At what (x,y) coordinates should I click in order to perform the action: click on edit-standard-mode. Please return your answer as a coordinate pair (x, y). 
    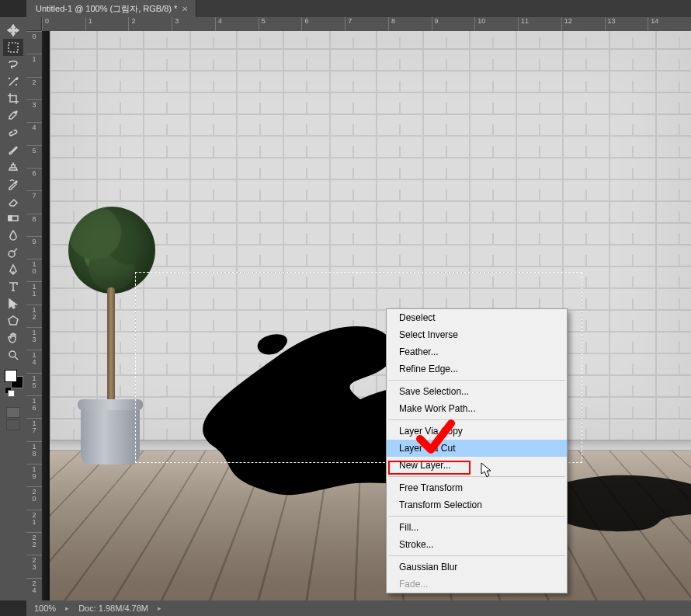
    Looking at the image, I should click on (13, 412).